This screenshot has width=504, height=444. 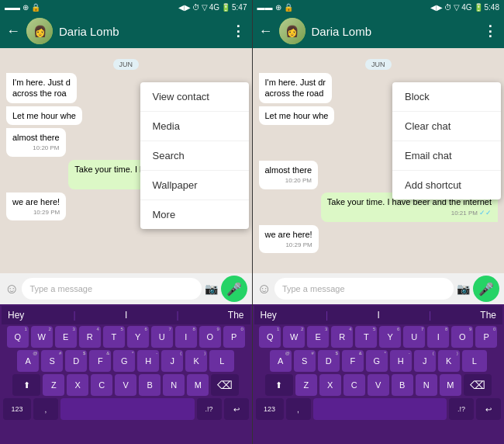 I want to click on key-n: N, so click(x=174, y=385).